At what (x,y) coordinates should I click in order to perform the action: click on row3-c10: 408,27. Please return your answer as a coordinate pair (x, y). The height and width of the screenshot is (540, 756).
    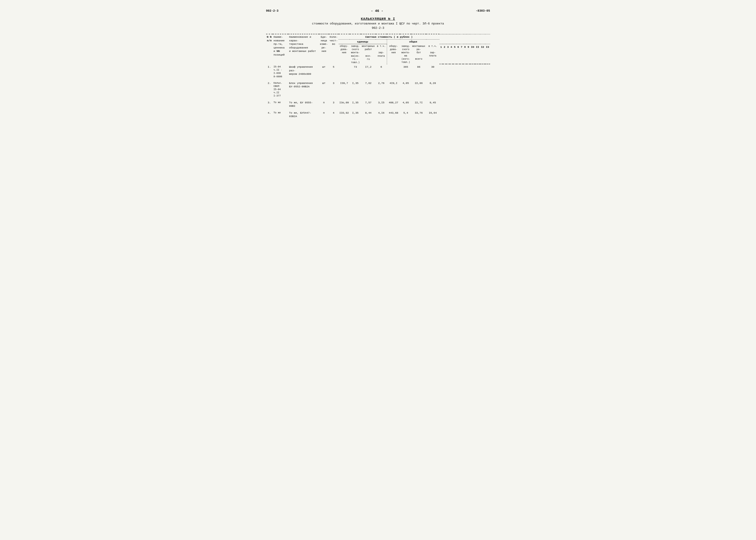
    Looking at the image, I should click on (393, 104).